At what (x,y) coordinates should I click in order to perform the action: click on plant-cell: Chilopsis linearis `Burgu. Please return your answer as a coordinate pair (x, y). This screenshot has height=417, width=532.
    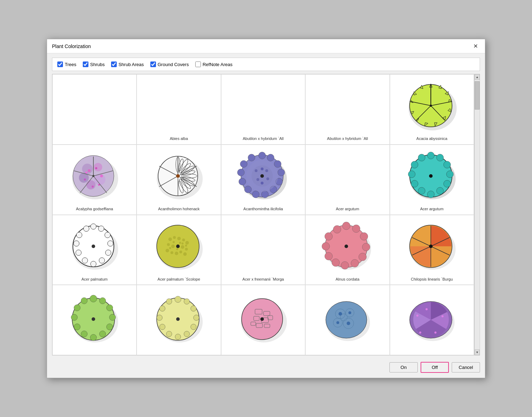
    Looking at the image, I should click on (432, 250).